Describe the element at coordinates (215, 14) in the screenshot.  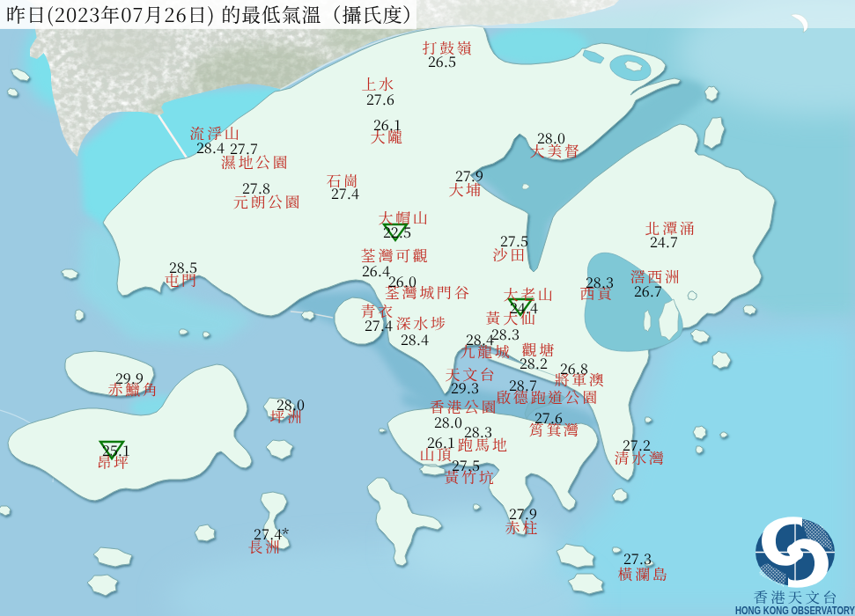
I see `svg-text: 昨日(2023年07月26日) 的最低氣溫（攝氏度）` at that location.